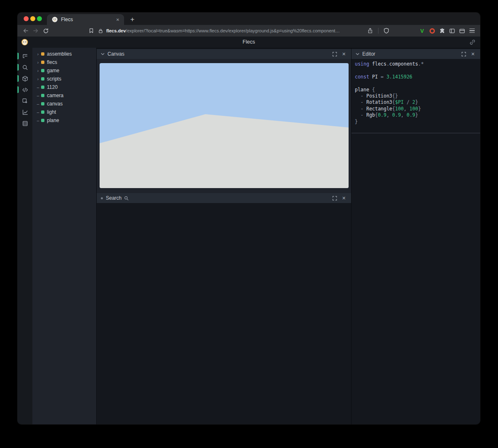 The image size is (498, 448). Describe the element at coordinates (64, 54) in the screenshot. I see `tree-item-assemblies: ›assemblies` at that location.